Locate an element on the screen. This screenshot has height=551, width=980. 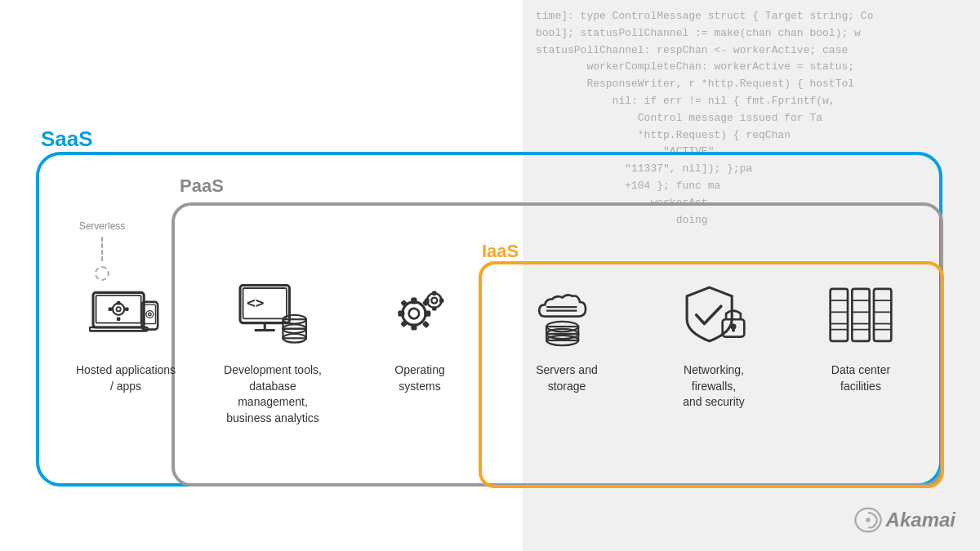
icon-item-servers-storage: Servers andstorage is located at coordinates (567, 336).